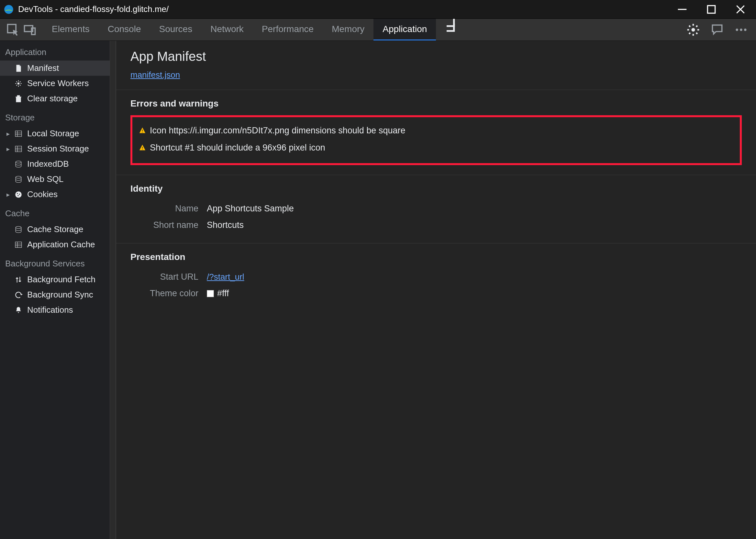 This screenshot has height=539, width=756. What do you see at coordinates (30, 30) in the screenshot?
I see `device-toggle-icon` at bounding box center [30, 30].